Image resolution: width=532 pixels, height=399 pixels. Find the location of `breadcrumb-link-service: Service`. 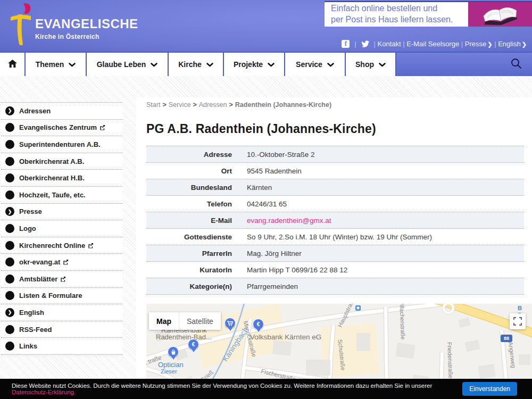

breadcrumb-link-service: Service is located at coordinates (180, 105).